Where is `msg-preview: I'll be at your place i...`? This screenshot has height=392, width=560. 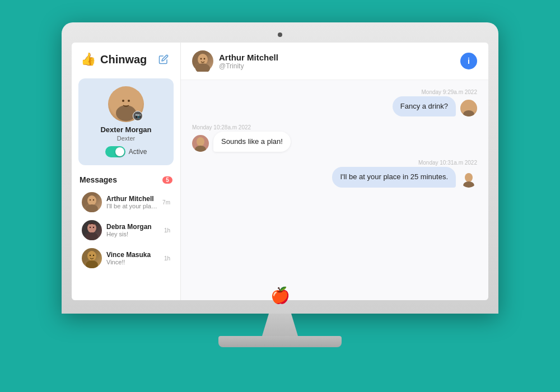
msg-preview: I'll be at your place i... is located at coordinates (132, 206).